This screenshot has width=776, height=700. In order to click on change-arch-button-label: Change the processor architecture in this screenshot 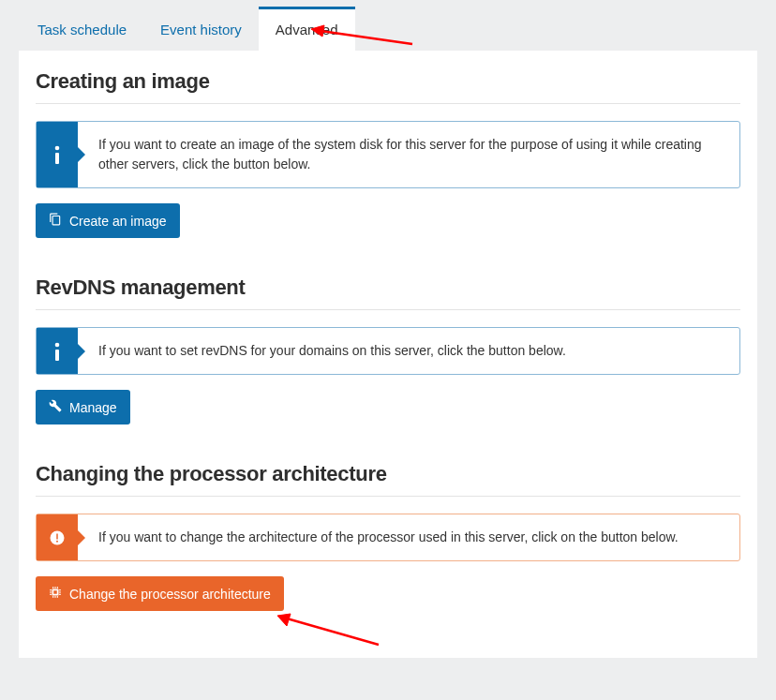, I will do `click(171, 594)`.